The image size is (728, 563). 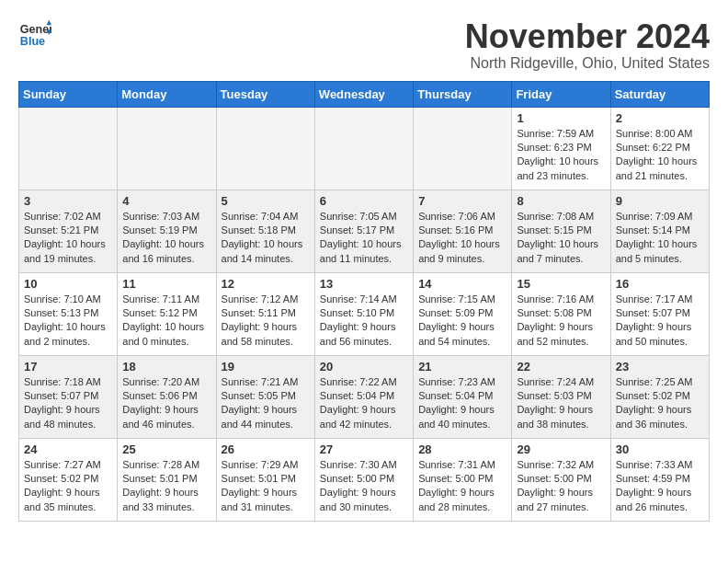 I want to click on calendar-cell: 18Sunrise: 7:20 AMSunset: 5:06 PMDayligh…, so click(x=167, y=396).